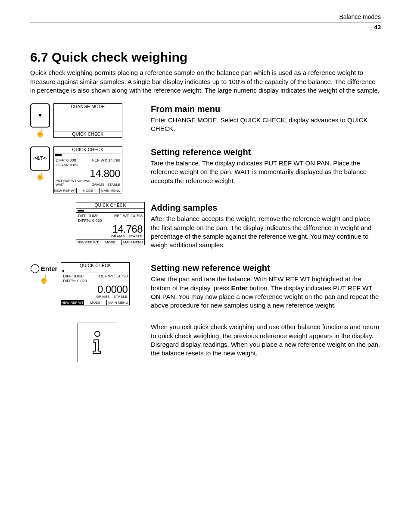  Describe the element at coordinates (88, 174) in the screenshot. I see `lcd-big-value: 14.800` at that location.